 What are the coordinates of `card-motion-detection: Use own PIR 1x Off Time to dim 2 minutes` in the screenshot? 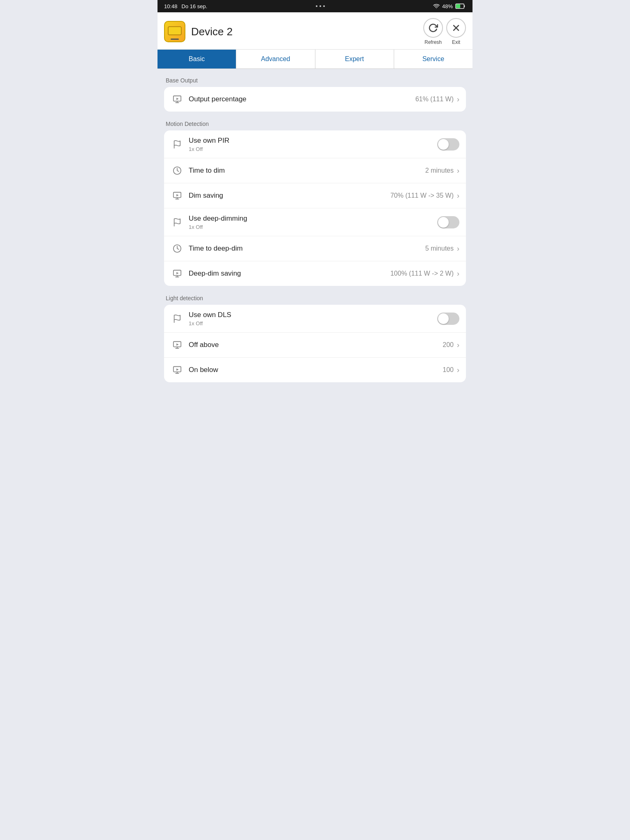 It's located at (315, 208).